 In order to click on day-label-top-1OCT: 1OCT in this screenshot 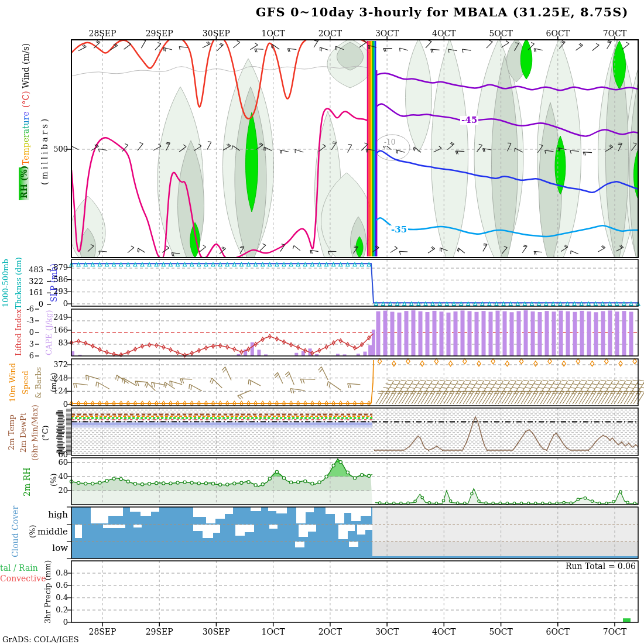, I will do `click(273, 33)`.